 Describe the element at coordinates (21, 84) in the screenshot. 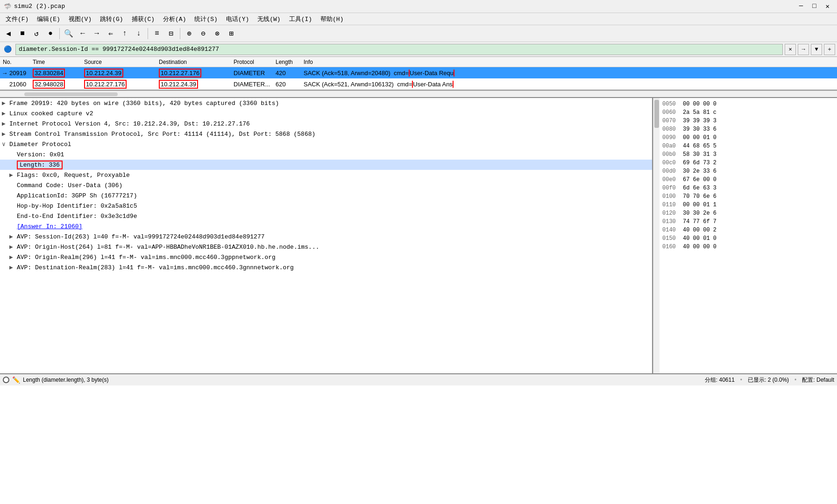

I see `row-no-2: 21060` at that location.